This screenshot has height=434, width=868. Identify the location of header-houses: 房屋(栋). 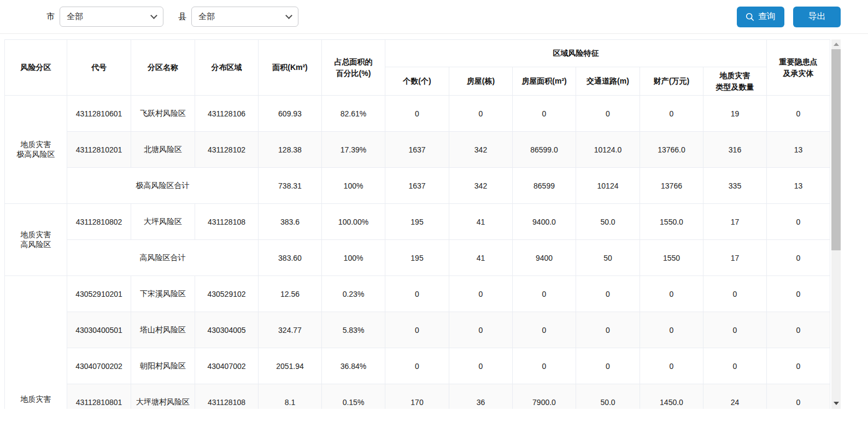
(481, 81).